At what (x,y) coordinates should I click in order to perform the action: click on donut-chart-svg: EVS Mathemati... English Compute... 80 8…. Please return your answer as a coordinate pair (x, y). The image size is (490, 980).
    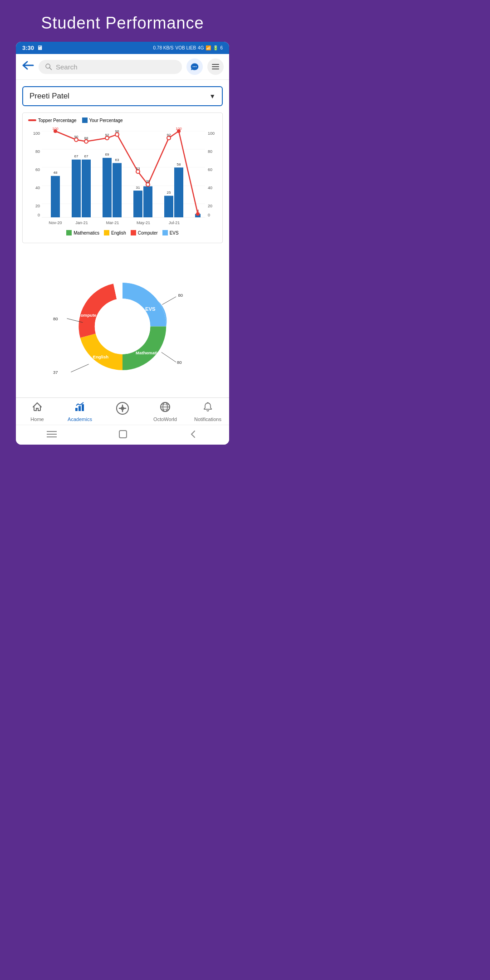
    Looking at the image, I should click on (122, 318).